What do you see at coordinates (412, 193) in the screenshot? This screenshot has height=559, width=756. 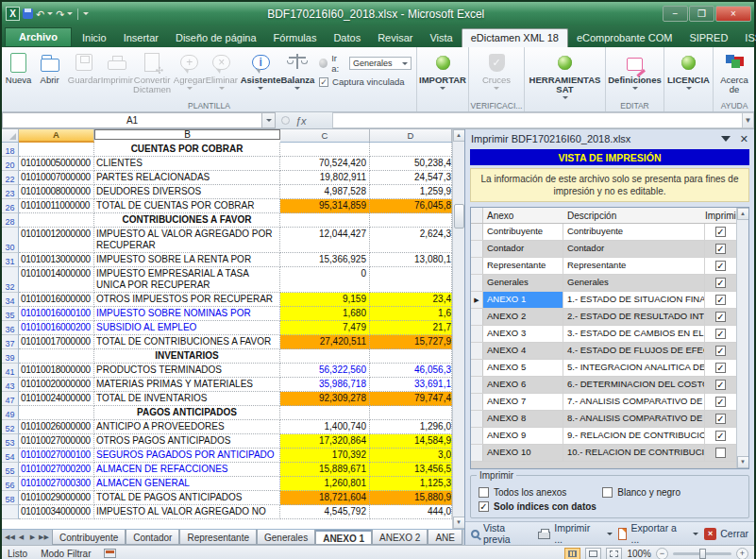 I see `cell-value-d: 1,259,9` at bounding box center [412, 193].